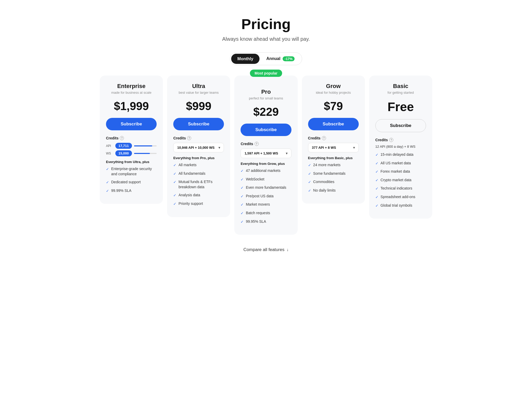 The image size is (532, 398). I want to click on monthly-toggle: Monthly, so click(245, 59).